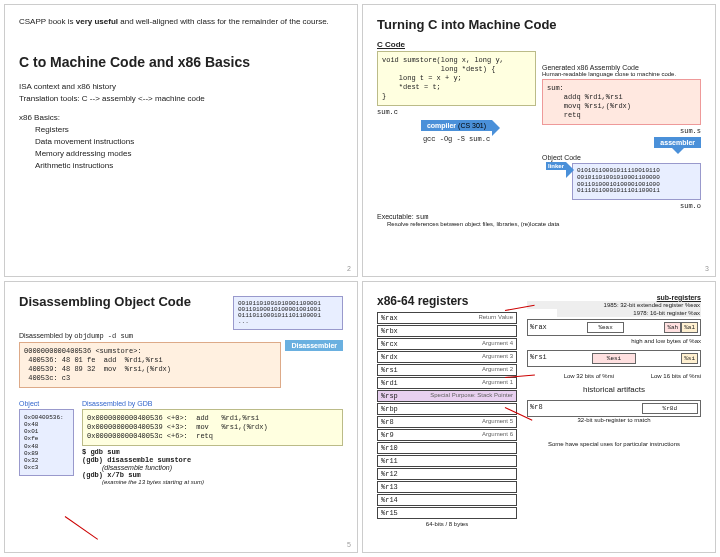 The height and width of the screenshot is (557, 720). What do you see at coordinates (212, 428) in the screenshot?
I see `gdb-out: 0x0000000000400536 <+0>: add %rdi,%rsi 0…` at bounding box center [212, 428].